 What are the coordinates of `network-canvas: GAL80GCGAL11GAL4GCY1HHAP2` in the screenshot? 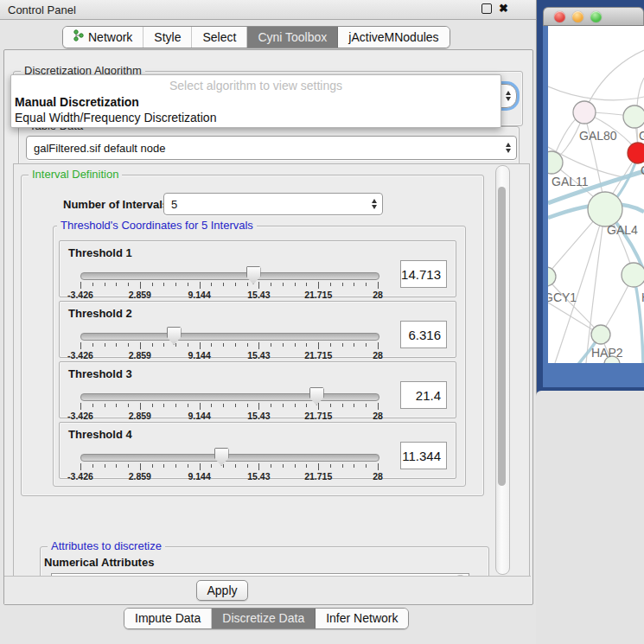 It's located at (596, 194).